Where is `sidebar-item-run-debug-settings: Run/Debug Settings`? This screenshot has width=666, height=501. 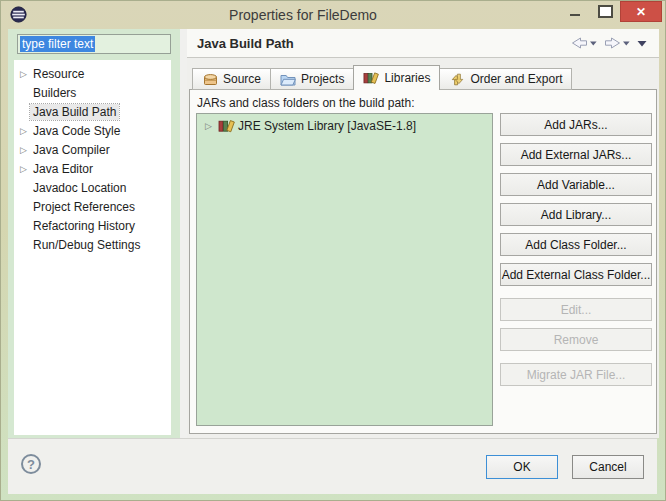
sidebar-item-run-debug-settings: Run/Debug Settings is located at coordinates (92, 244).